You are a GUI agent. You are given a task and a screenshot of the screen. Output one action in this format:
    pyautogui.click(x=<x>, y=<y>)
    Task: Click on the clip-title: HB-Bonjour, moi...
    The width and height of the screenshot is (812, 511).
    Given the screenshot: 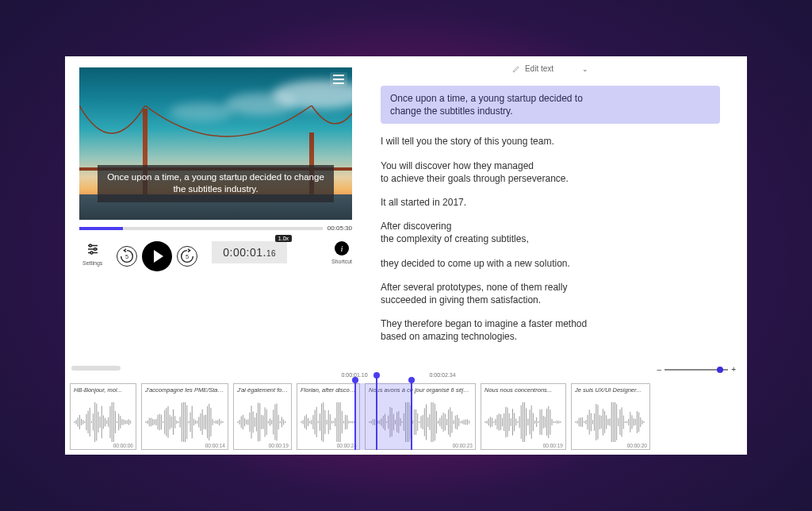 What is the action you would take?
    pyautogui.click(x=103, y=390)
    